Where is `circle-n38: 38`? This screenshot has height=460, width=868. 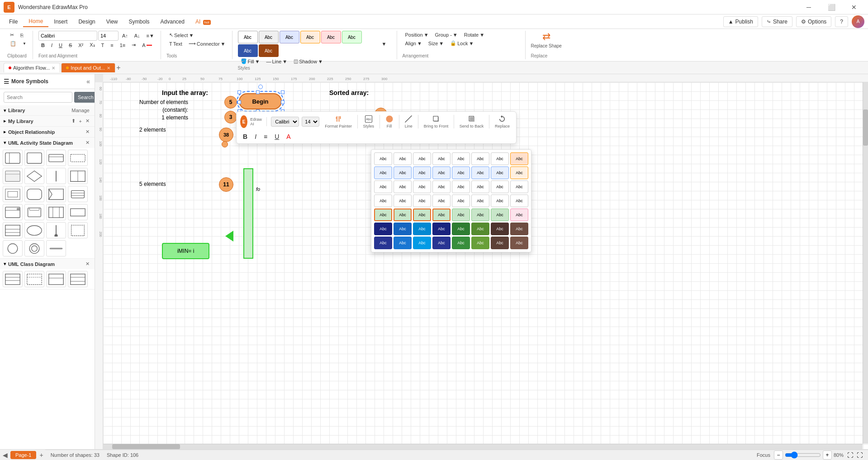 circle-n38: 38 is located at coordinates (226, 135).